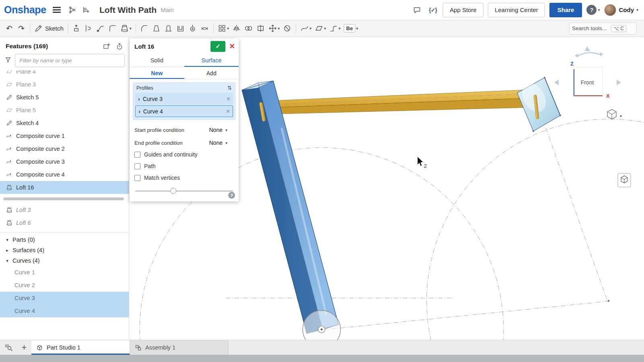  Describe the element at coordinates (76, 29) in the screenshot. I see `extrude-button` at that location.